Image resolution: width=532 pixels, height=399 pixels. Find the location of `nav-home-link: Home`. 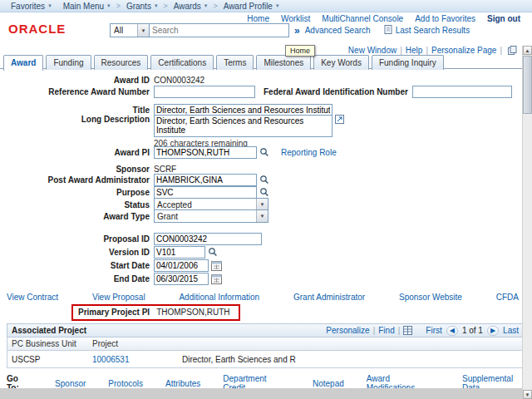

nav-home-link: Home is located at coordinates (258, 18).